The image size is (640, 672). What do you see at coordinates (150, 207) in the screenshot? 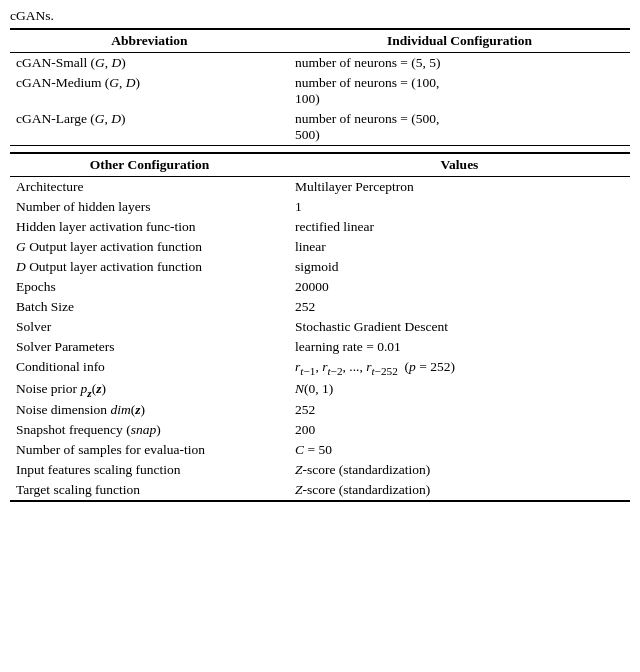
I see `config-hidden-layers: Number of hidden layers` at bounding box center [150, 207].